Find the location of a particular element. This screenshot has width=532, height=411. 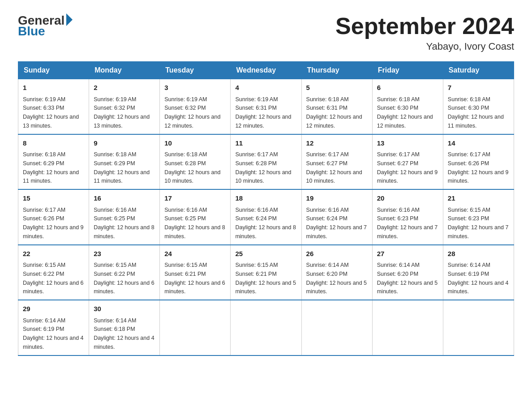

weekday-header-wednesday: Wednesday is located at coordinates (266, 71).